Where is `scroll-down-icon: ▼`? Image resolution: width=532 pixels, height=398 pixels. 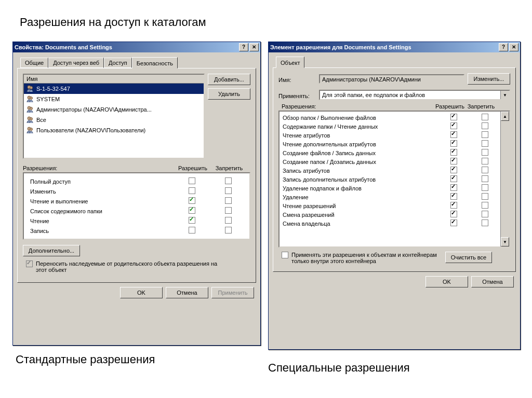 scroll-down-icon: ▼ is located at coordinates (505, 242).